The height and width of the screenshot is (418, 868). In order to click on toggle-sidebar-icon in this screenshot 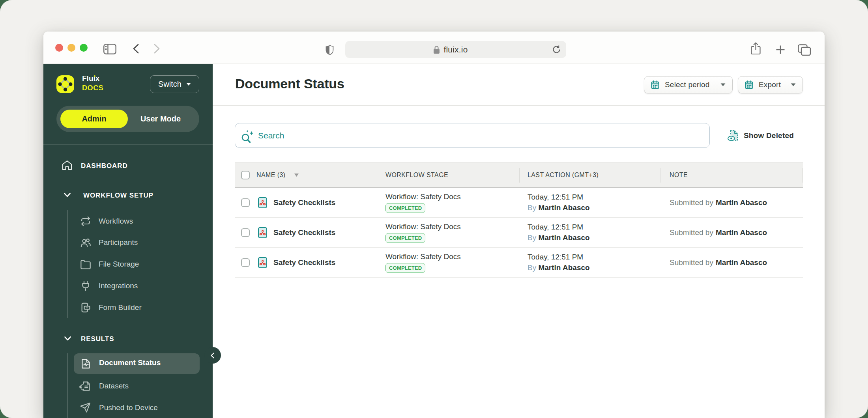, I will do `click(110, 49)`.